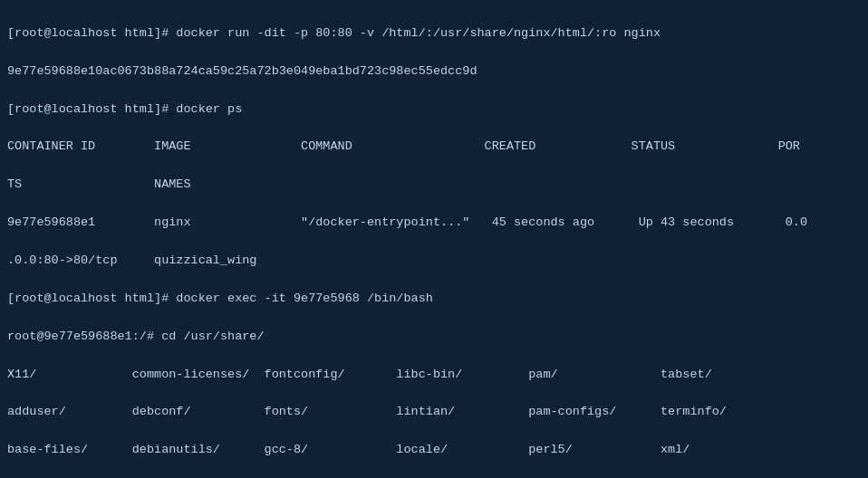 The image size is (868, 478). I want to click on terminal-line-2: 9e77e59688e10ac0673b88a724ca59c25a72b3e0…, so click(434, 72).